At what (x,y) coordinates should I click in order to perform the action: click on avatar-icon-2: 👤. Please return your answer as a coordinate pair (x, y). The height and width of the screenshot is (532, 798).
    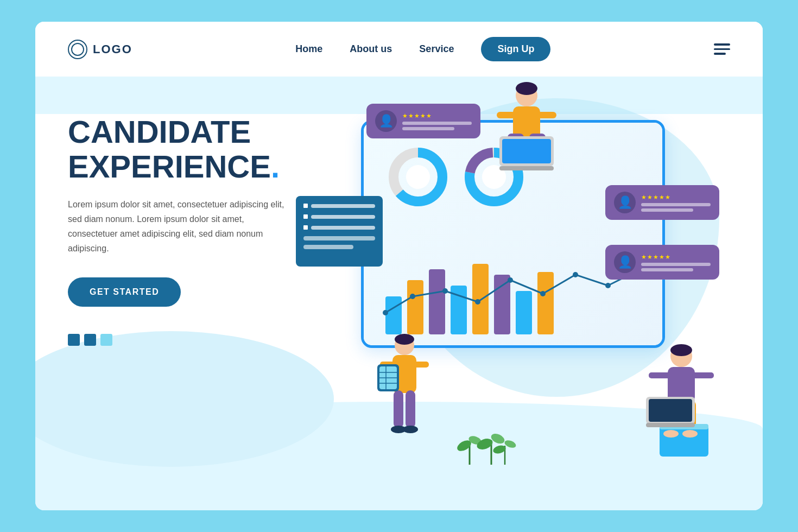
    Looking at the image, I should click on (625, 202).